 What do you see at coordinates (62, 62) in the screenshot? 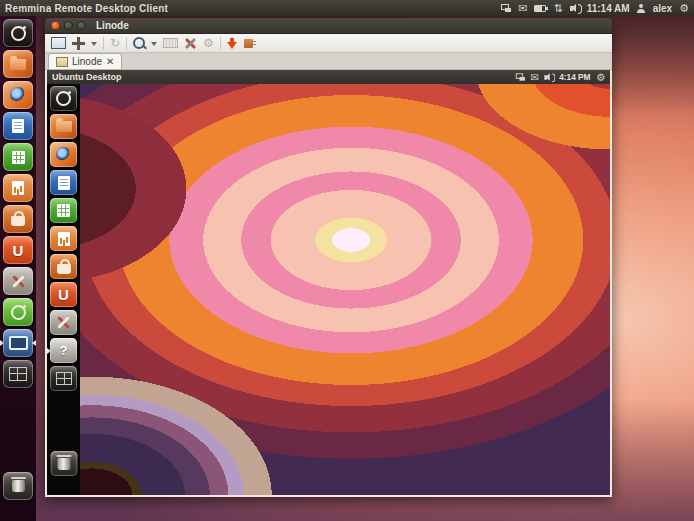
I see `connection-icon` at bounding box center [62, 62].